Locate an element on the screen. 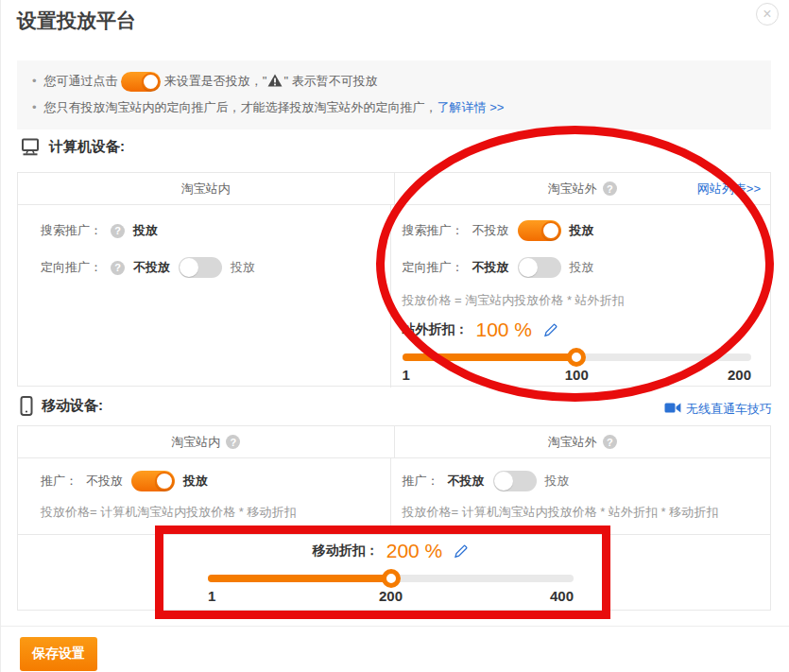 The width and height of the screenshot is (789, 672). header-label: 淘宝站外 is located at coordinates (573, 189).